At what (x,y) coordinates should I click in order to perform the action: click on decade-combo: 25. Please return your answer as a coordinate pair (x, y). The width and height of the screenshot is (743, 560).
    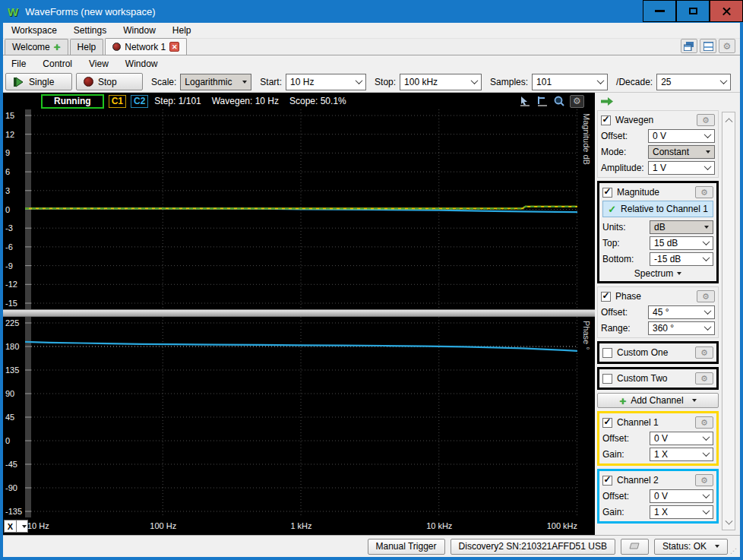
    Looking at the image, I should click on (694, 82).